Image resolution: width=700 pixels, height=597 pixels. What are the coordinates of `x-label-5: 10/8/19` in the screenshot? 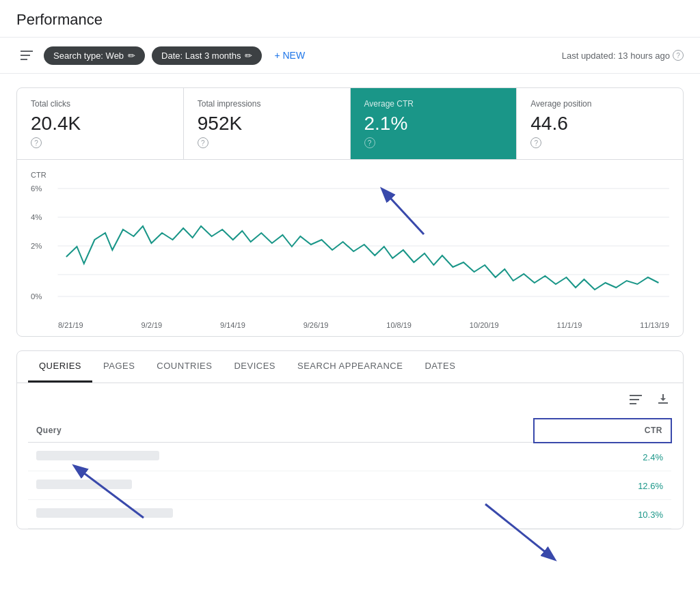 It's located at (399, 325).